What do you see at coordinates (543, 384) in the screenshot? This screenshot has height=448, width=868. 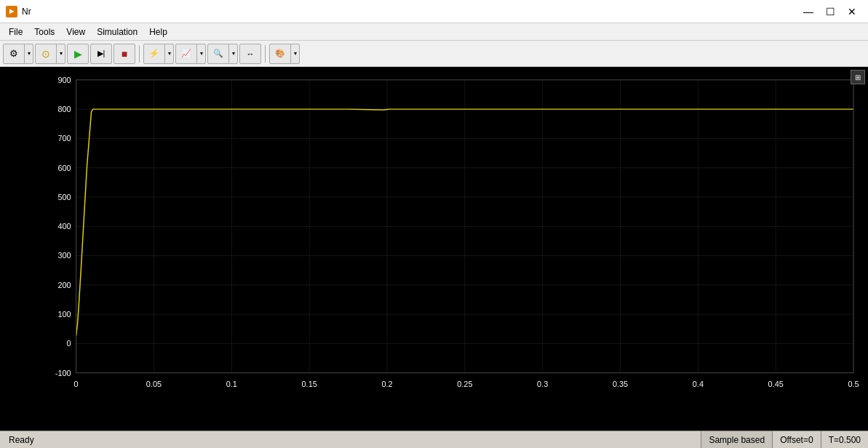 I see `svg-text: 0.3` at bounding box center [543, 384].